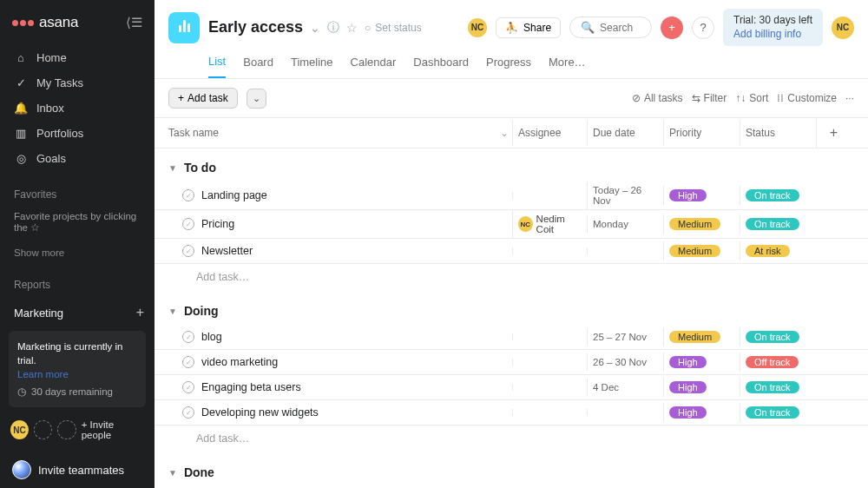  What do you see at coordinates (77, 470) in the screenshot?
I see `invite-teammates-button: Invite teammates` at bounding box center [77, 470].